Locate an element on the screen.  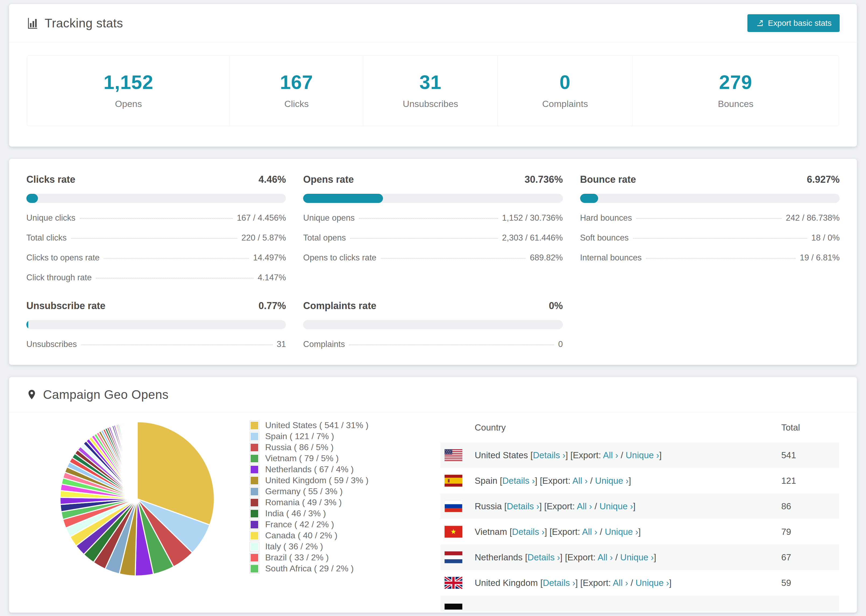
legend-item: Netherlands ( 67 / 4% ) is located at coordinates (345, 470).